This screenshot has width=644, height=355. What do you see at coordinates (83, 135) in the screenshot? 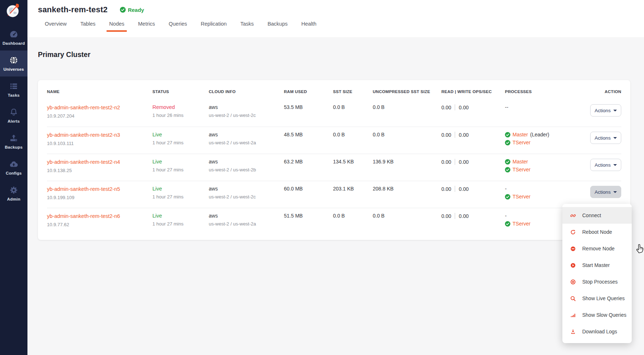
I see `node-name-link: yb-admin-sanketh-rem-test2-n3` at bounding box center [83, 135].